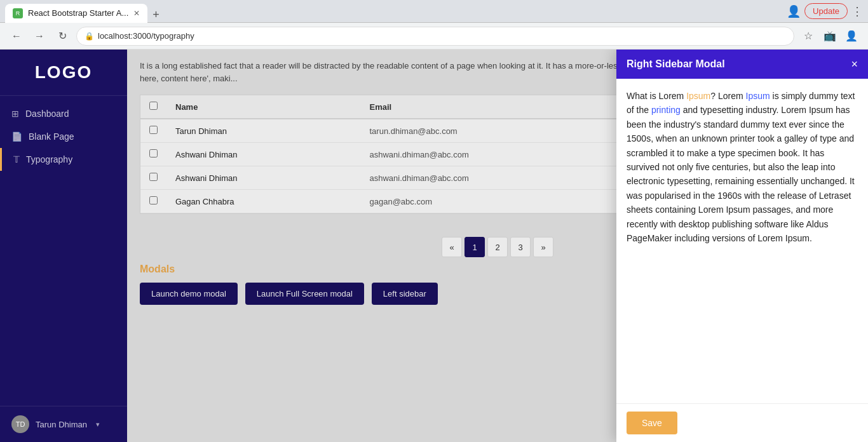  Describe the element at coordinates (652, 423) in the screenshot. I see `modal-save-button: Save` at that location.